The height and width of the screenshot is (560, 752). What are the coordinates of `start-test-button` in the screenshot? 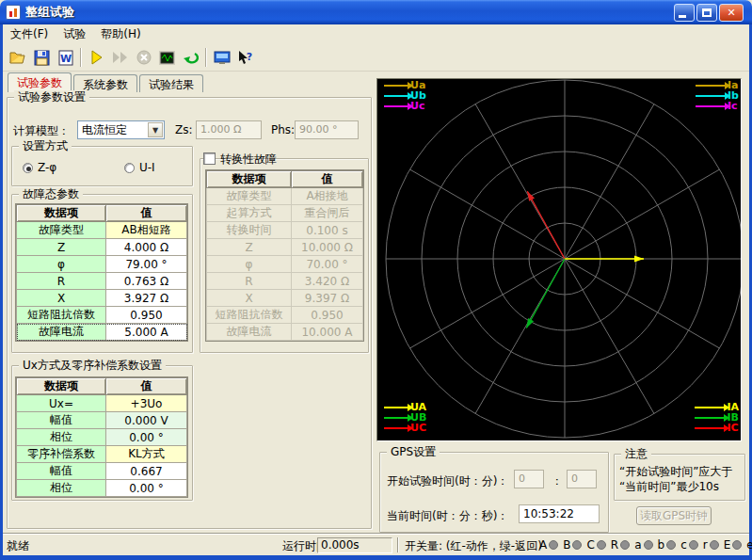 It's located at (96, 57).